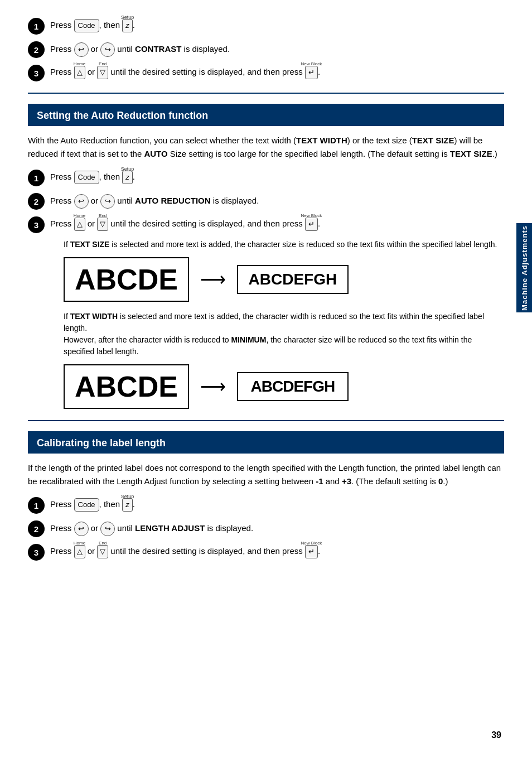 This screenshot has height=757, width=532. I want to click on section-1-sub1: If TEXT SIZE is selected and more text i…, so click(266, 270).